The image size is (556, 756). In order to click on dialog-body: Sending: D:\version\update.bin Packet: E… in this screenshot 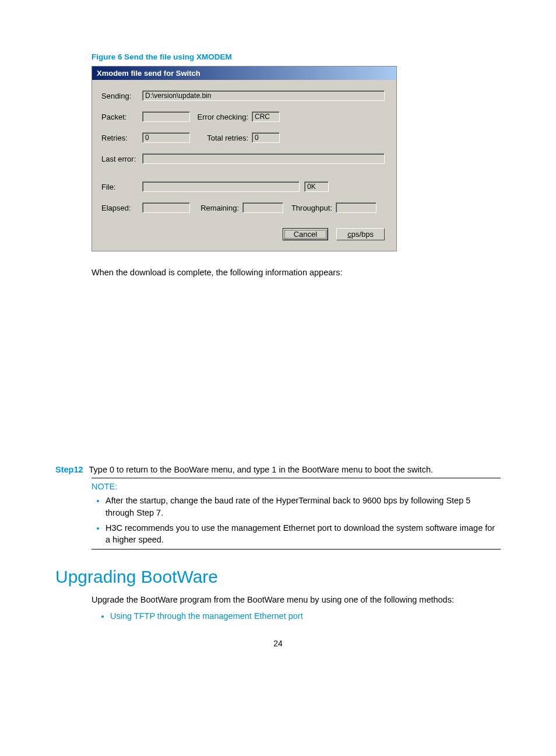, I will do `click(244, 166)`.